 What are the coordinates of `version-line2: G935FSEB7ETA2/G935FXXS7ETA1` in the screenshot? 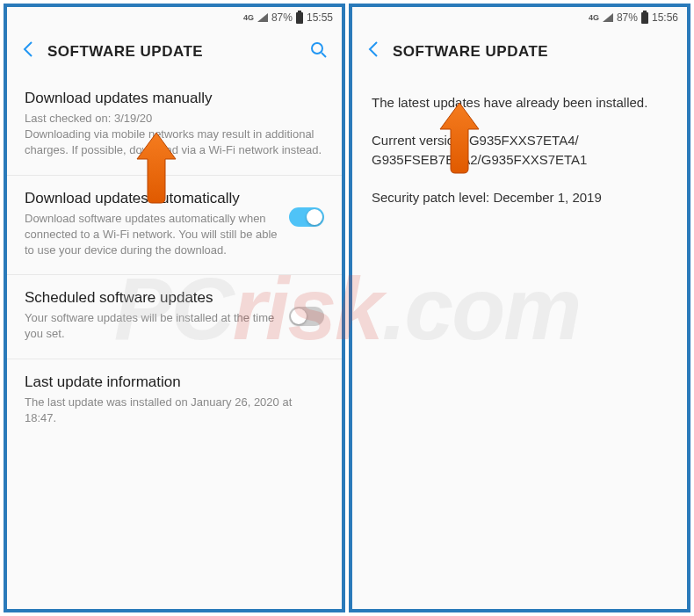 It's located at (480, 160).